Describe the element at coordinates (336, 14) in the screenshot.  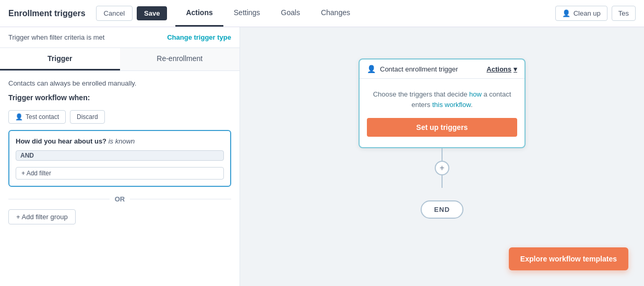
I see `tab-changes: Changes` at that location.